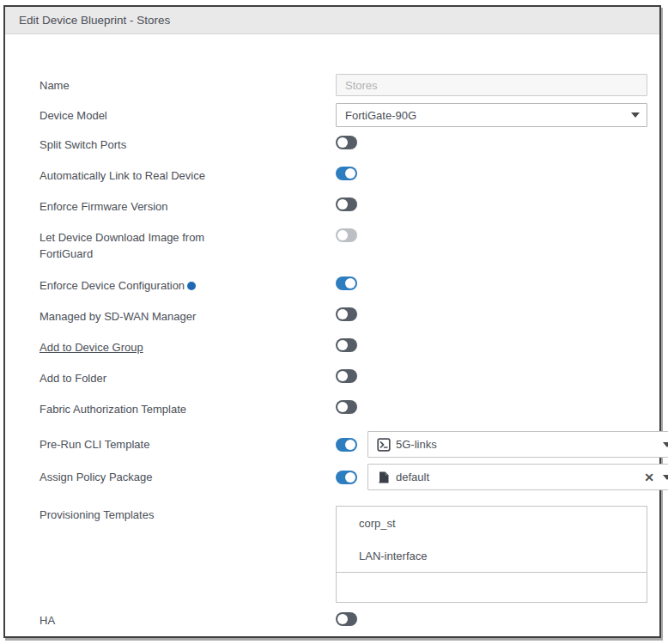 The width and height of the screenshot is (668, 644). Describe the element at coordinates (343, 408) in the screenshot. I see `fabric-auth-template-row: Fabric Authorization Template` at that location.